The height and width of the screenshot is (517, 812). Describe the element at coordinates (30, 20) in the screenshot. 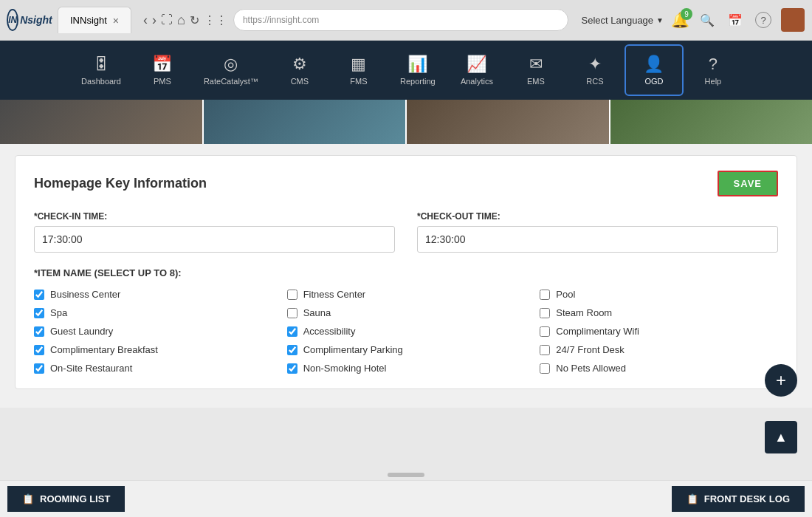

I see `logo: IN Nsight` at that location.